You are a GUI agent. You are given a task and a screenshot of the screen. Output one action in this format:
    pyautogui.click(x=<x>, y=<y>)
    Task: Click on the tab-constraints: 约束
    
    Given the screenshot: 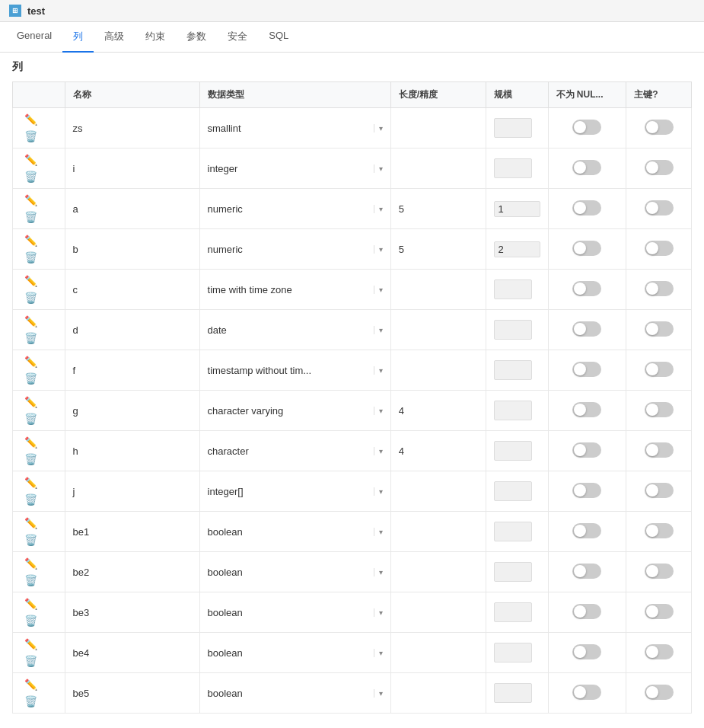 What is the action you would take?
    pyautogui.click(x=155, y=37)
    